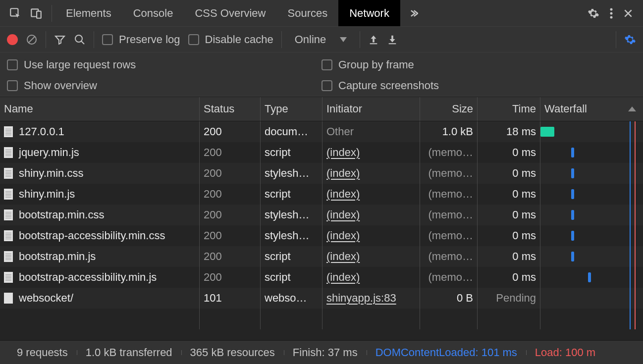 The width and height of the screenshot is (643, 364). I want to click on tab-css-overview: CSS Overview, so click(230, 13).